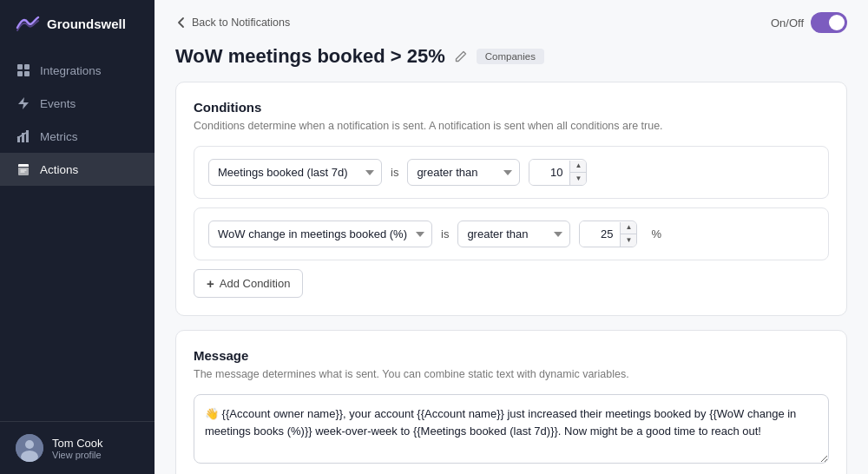 The width and height of the screenshot is (868, 474). Describe the element at coordinates (77, 23) in the screenshot. I see `logo-area: Groundswell` at that location.